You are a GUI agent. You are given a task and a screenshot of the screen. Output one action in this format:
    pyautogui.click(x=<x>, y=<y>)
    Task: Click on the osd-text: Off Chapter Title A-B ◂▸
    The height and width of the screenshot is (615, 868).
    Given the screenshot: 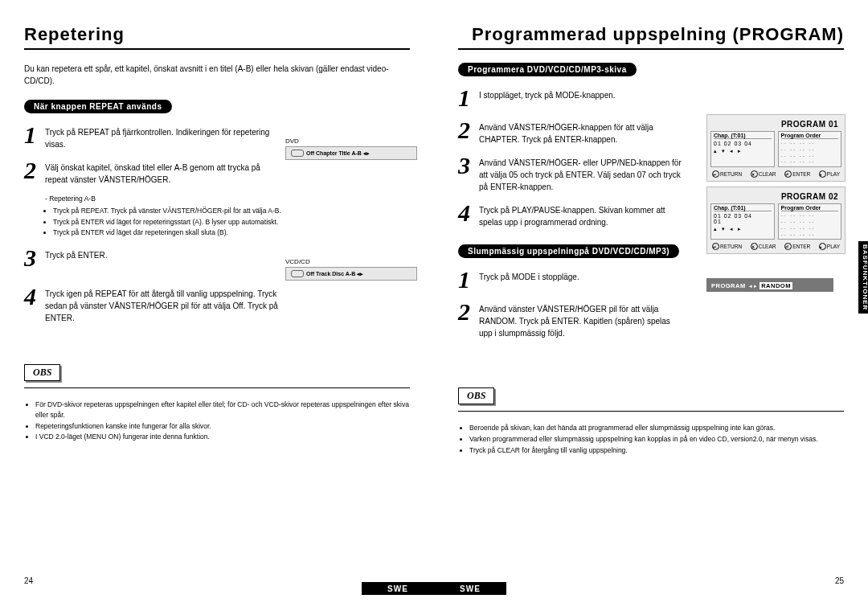 What is the action you would take?
    pyautogui.click(x=338, y=154)
    